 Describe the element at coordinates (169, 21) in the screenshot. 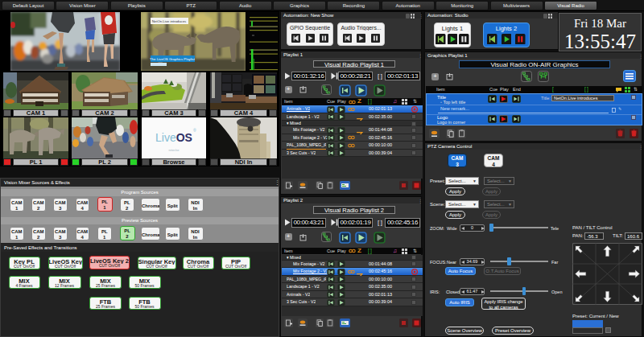

I see `svg-text: NetOn.Live introduces` at that location.